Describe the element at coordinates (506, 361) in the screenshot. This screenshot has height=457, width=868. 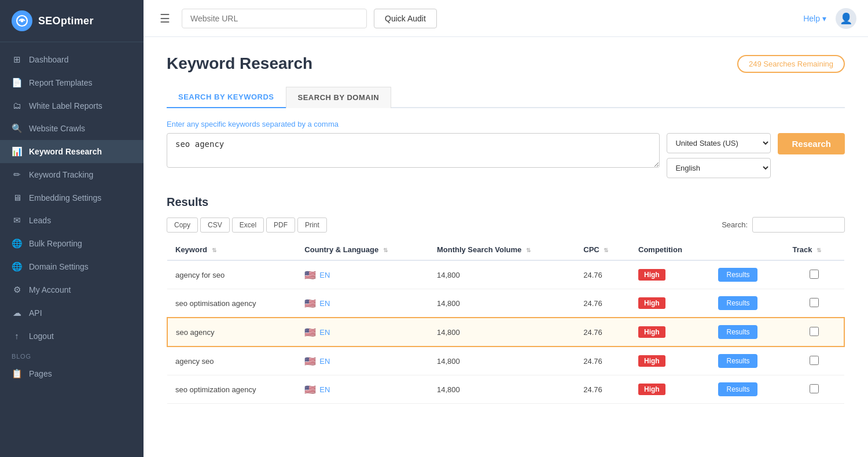
I see `table-row: agency seo 🇺🇸 EN 14,800 24.76 High Resul…` at that location.